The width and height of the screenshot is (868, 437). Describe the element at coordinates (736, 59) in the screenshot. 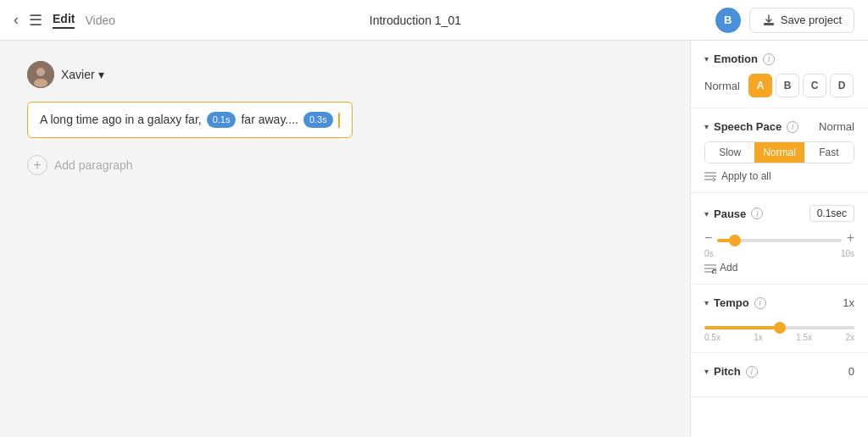

I see `emotion-title: Emotion` at that location.